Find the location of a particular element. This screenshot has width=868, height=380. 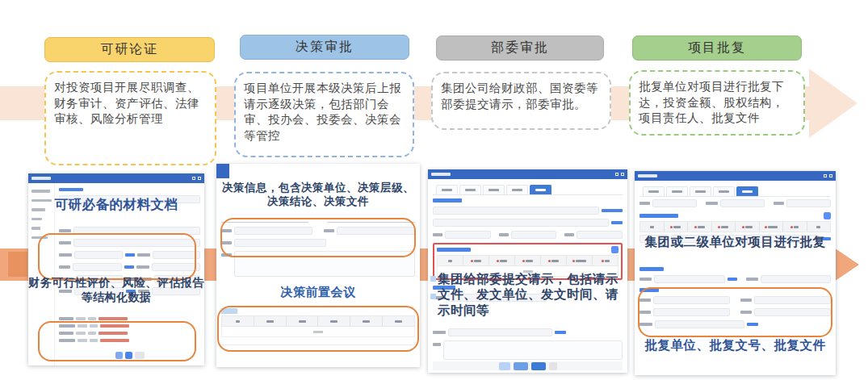

section-title-text is located at coordinates (454, 250).